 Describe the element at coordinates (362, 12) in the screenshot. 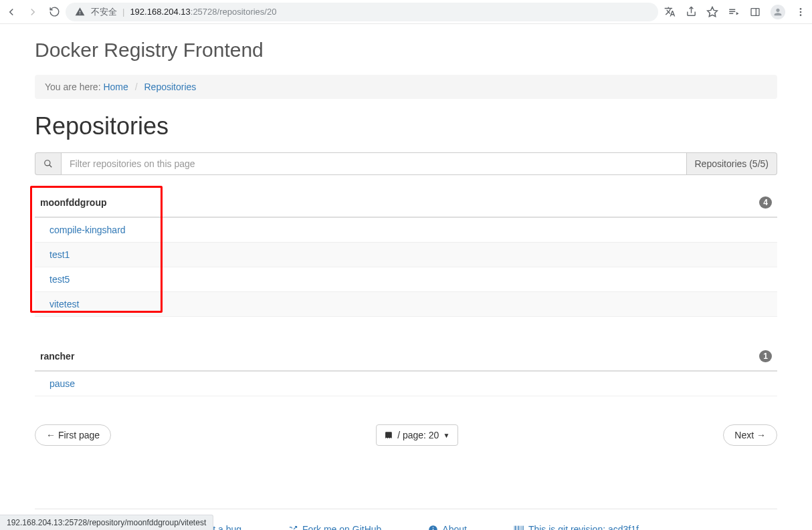

I see `address-bar: 不安全 | 192.168.204.13:25728/repositories/…` at that location.